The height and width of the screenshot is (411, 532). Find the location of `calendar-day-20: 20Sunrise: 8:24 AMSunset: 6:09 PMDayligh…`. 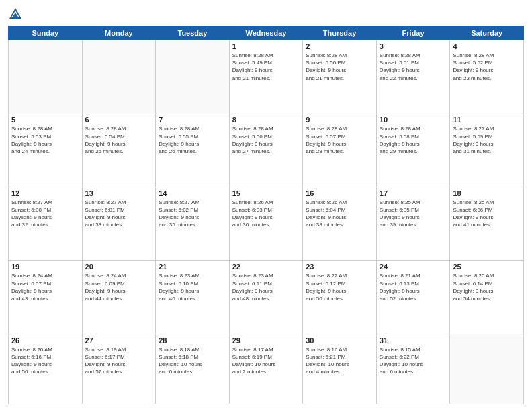

calendar-day-20: 20Sunrise: 8:24 AMSunset: 6:09 PMDayligh… is located at coordinates (119, 297).